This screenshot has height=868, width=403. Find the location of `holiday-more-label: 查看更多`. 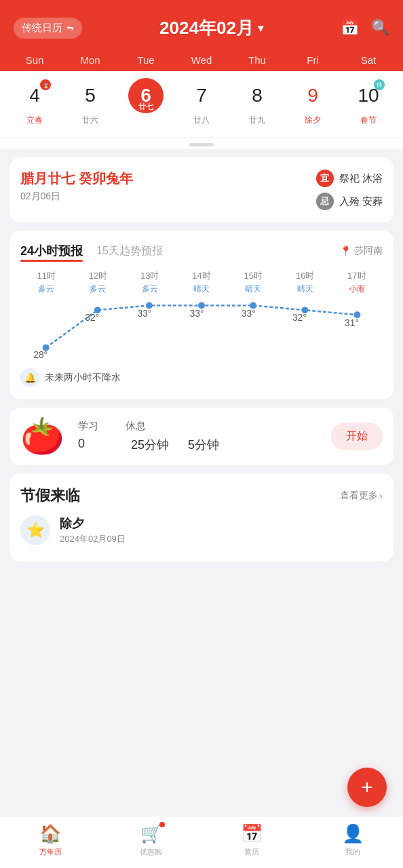

holiday-more-label: 查看更多 is located at coordinates (359, 496).